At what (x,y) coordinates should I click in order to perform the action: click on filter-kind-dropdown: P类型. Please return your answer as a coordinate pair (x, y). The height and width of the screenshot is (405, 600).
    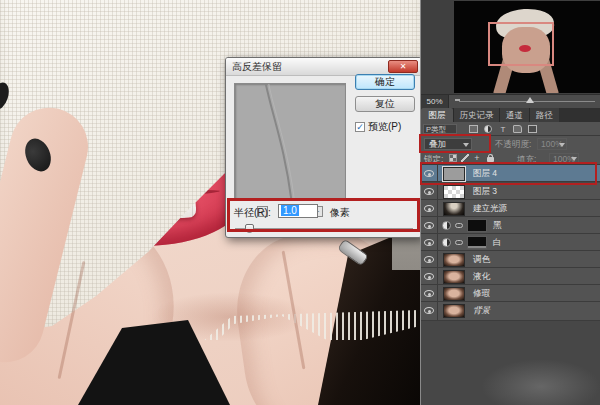
    Looking at the image, I should click on (440, 129).